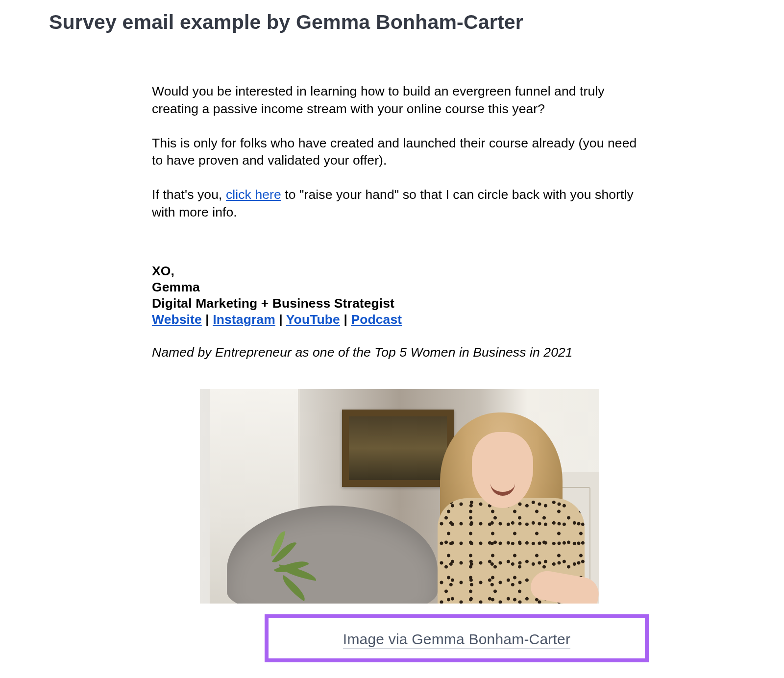 The width and height of the screenshot is (784, 678). I want to click on email-paragraph-3: If that's you, click here to "raise your…, so click(399, 204).